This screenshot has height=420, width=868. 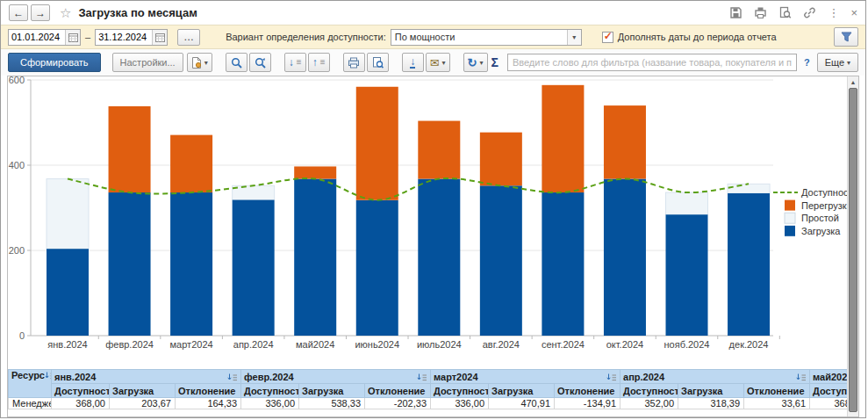 What do you see at coordinates (40, 12) in the screenshot?
I see `forward-button: →` at bounding box center [40, 12].